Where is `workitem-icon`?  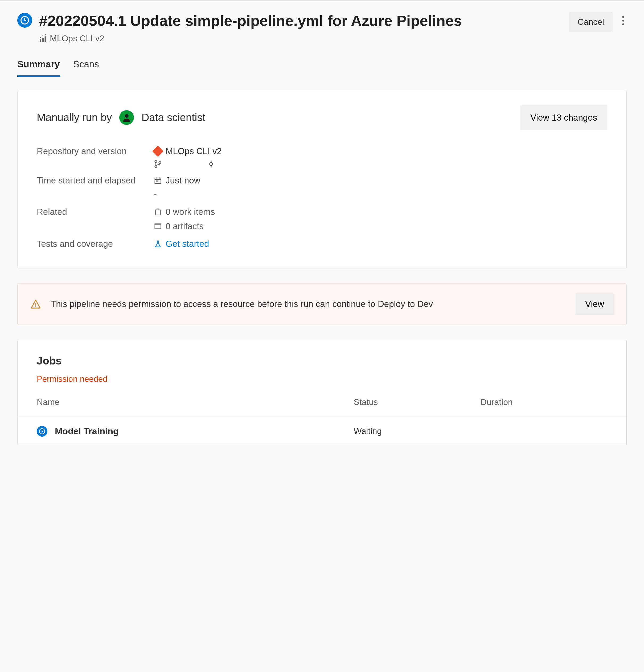 workitem-icon is located at coordinates (158, 212).